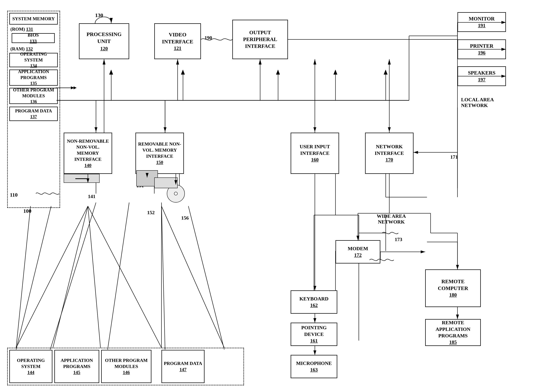 The height and width of the screenshot is (392, 540). What do you see at coordinates (183, 366) in the screenshot?
I see `program-data-147-box: PROGRAM DATA 147` at bounding box center [183, 366].